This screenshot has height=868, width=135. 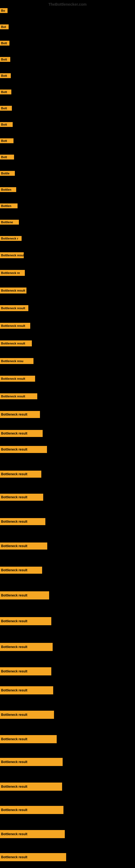 I want to click on bar-item: Bottleneck resu, so click(x=17, y=361).